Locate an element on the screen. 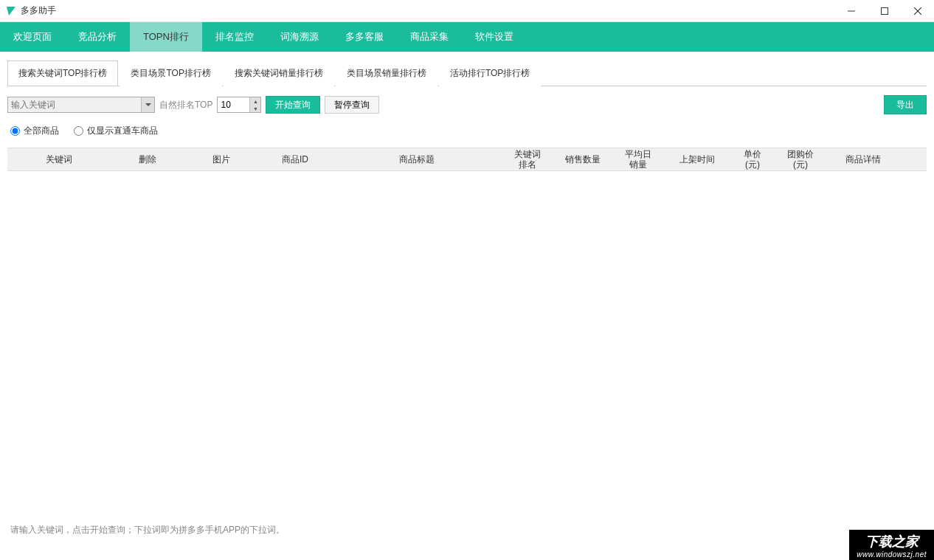 This screenshot has width=934, height=560. watermark-title: 下载之家 is located at coordinates (891, 542).